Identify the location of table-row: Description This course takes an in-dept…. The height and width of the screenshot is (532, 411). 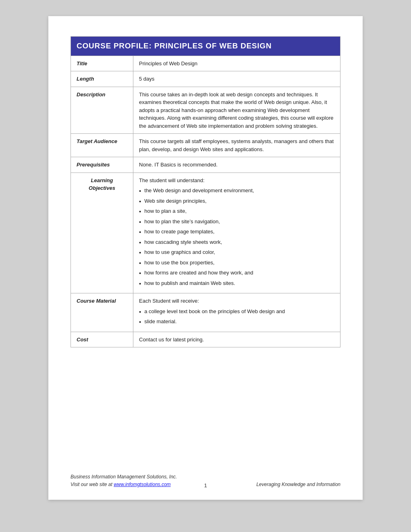
(206, 110).